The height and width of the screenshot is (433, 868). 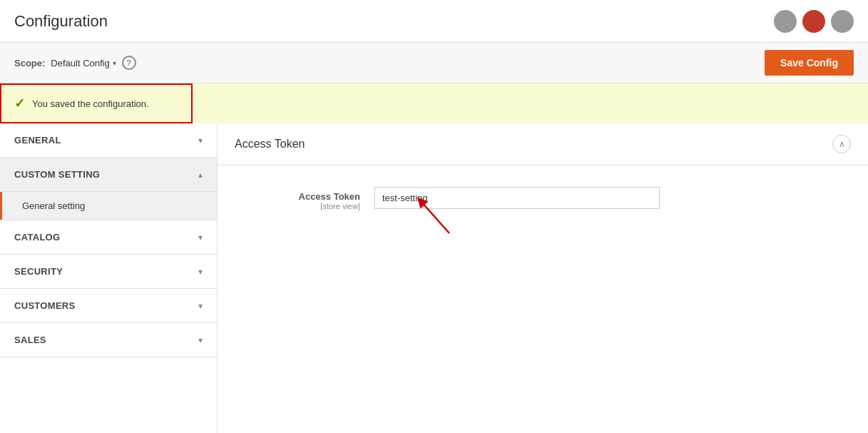 What do you see at coordinates (39, 271) in the screenshot?
I see `sidebar-item-security-label: SECURITY` at bounding box center [39, 271].